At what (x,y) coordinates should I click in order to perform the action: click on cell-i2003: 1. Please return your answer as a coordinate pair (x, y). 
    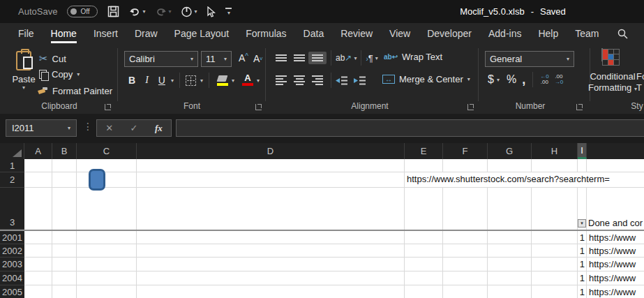
    Looking at the image, I should click on (582, 265).